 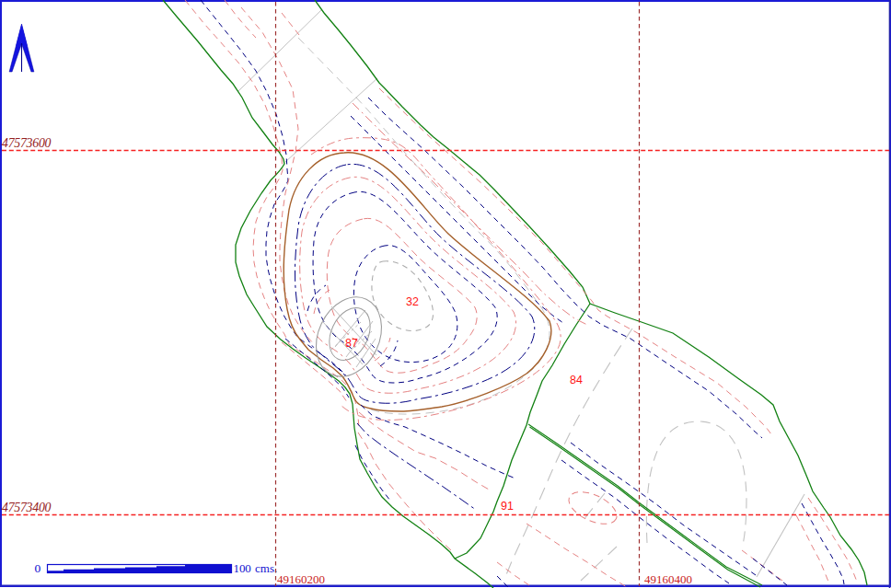 I want to click on svg-text: 84, so click(x=576, y=380).